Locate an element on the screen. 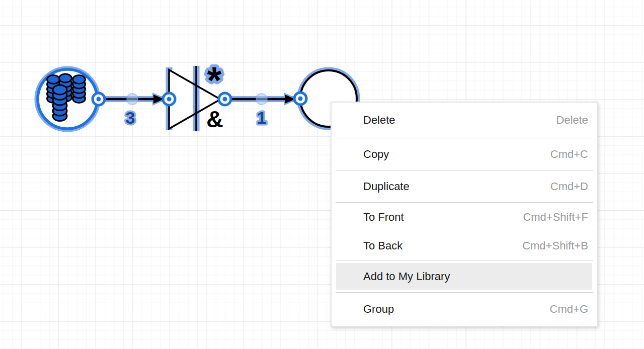 This screenshot has height=349, width=644. menu-item-copy: Copy Cmd+C is located at coordinates (464, 154).